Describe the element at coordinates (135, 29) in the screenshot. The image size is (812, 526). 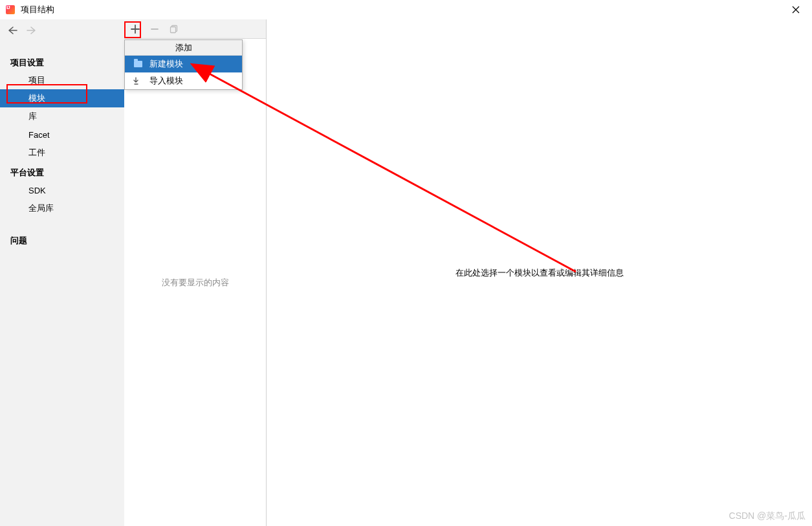
I see `add-module-button` at that location.